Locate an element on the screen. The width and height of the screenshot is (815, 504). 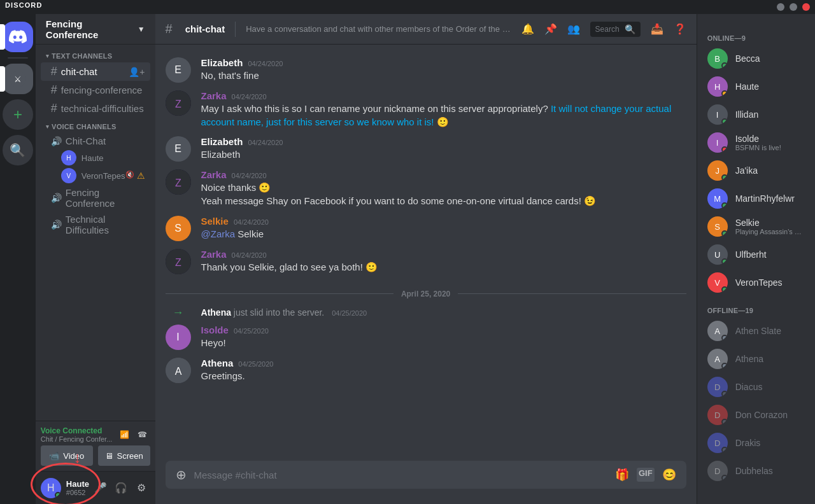
message-input-area: ⊕ 🎁 GIF 😊 is located at coordinates (426, 482).